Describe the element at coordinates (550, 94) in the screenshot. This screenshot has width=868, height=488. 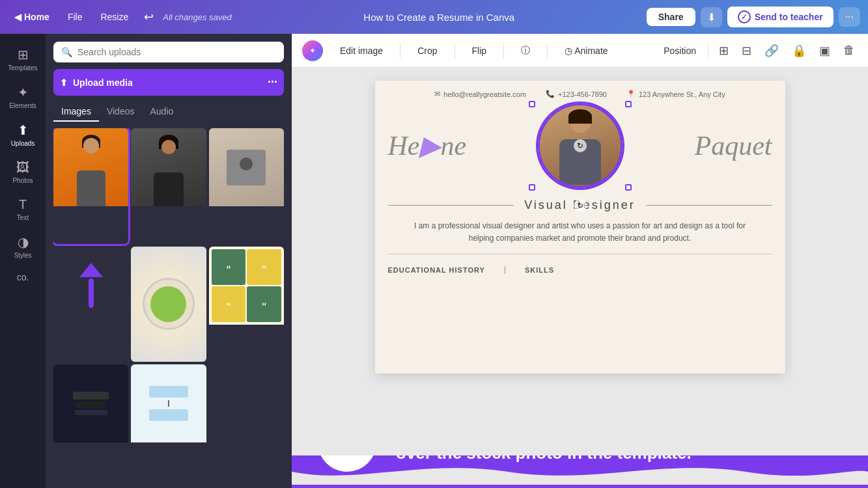
I see `phone-icon: 📞` at that location.